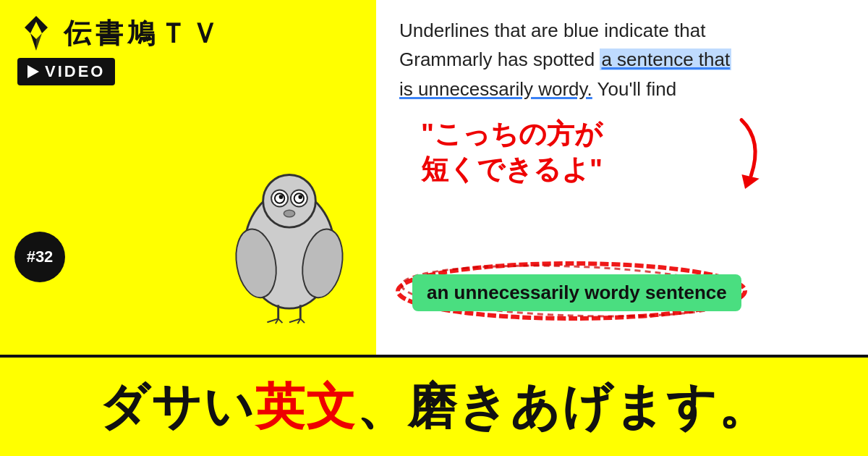 The image size is (868, 456). What do you see at coordinates (577, 292) in the screenshot?
I see `wordy-suggestion-text: an unnecessarily wordy sentence` at bounding box center [577, 292].